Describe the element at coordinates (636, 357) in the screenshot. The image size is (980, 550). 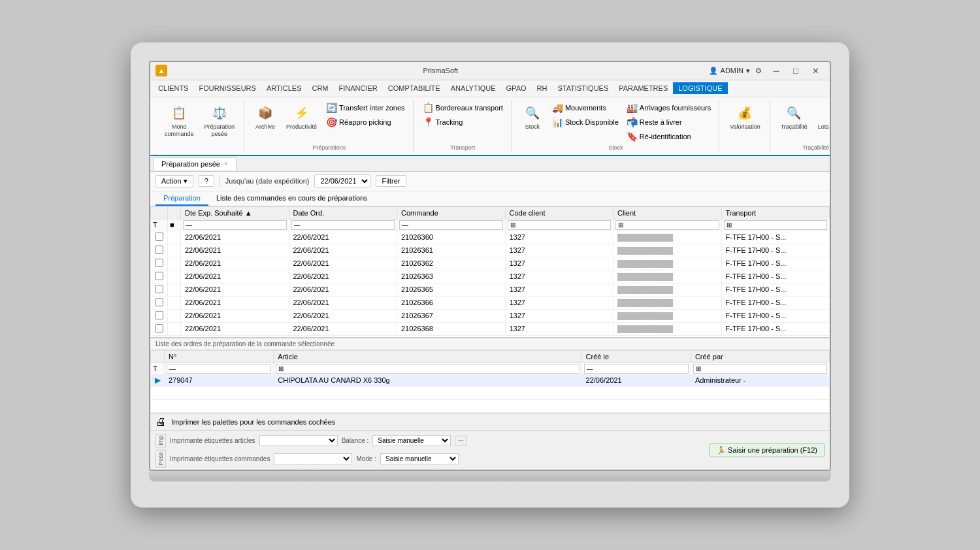
I see `col-cree-le: Créé le` at that location.